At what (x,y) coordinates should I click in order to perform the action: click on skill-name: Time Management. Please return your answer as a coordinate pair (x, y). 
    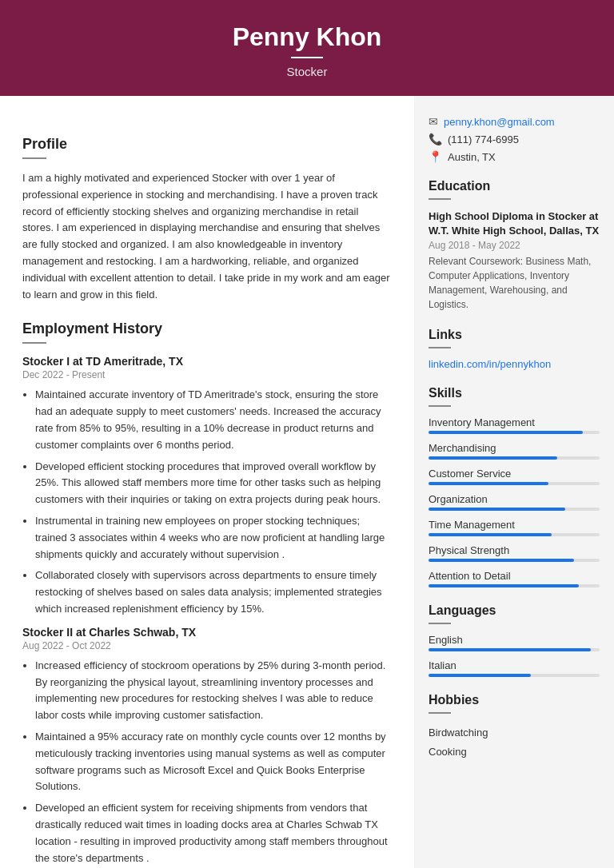
    Looking at the image, I should click on (514, 524).